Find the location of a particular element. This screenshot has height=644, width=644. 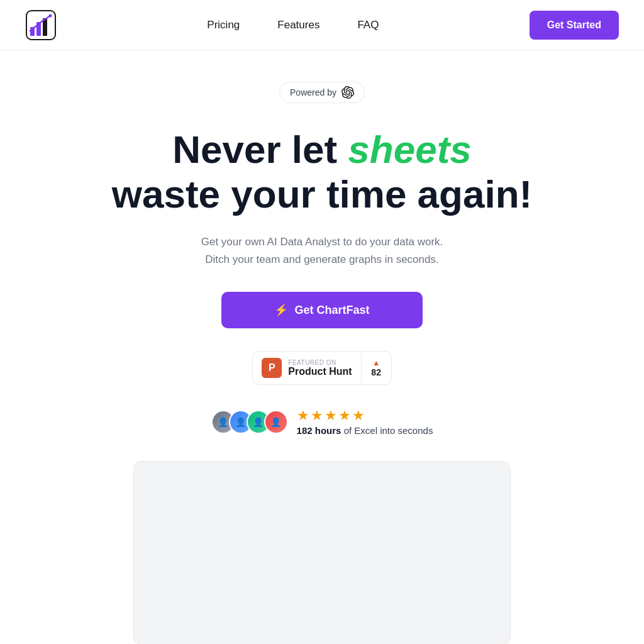

powered-by-text: Powered by is located at coordinates (313, 92).